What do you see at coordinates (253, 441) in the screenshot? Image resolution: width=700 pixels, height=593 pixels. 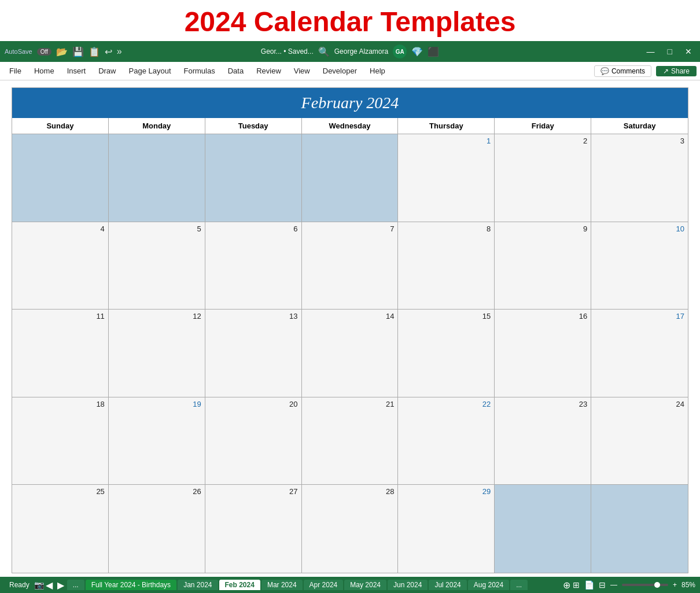 I see `cal-cell-w4-d3: 20` at bounding box center [253, 441].